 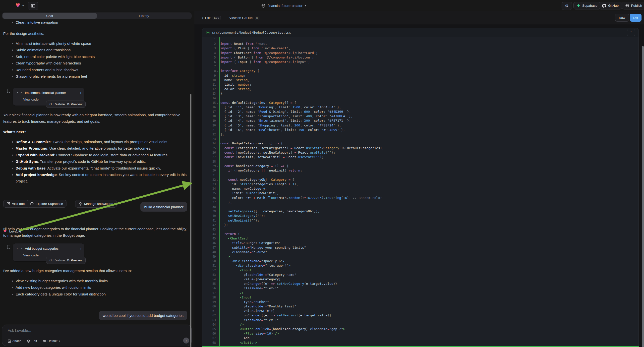 I want to click on tab-chat: Chat, so click(x=50, y=16).